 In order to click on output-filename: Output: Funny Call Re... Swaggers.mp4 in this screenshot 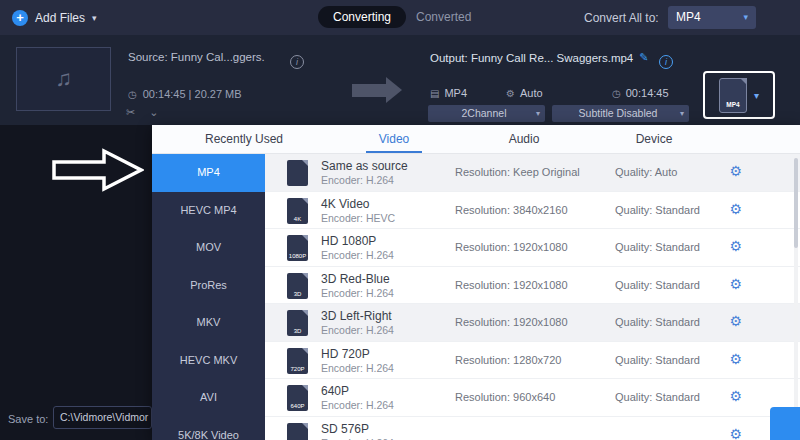, I will do `click(532, 58)`.